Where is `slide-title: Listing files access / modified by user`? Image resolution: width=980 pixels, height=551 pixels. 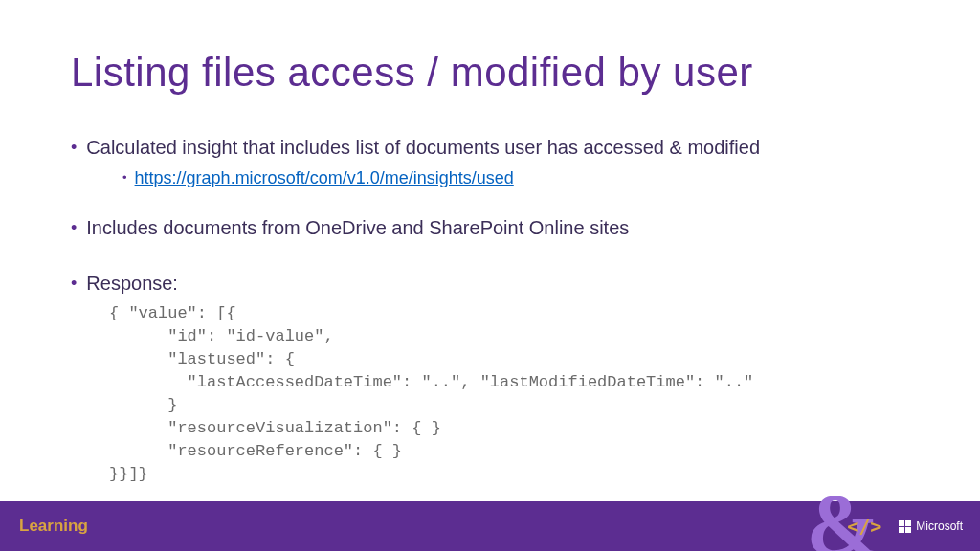
slide-title: Listing files access / modified by user is located at coordinates (412, 73).